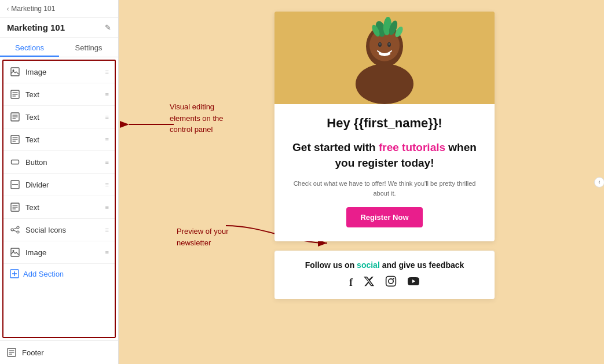  What do you see at coordinates (30, 47) in the screenshot?
I see `tab-sections: Sections` at bounding box center [30, 47].